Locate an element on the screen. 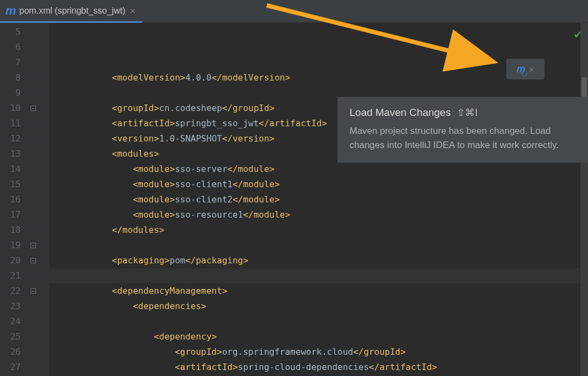 The height and width of the screenshot is (376, 588). load-maven-changes-popup: Load Maven Changes ⇧⌘I Maven project str… is located at coordinates (463, 130).